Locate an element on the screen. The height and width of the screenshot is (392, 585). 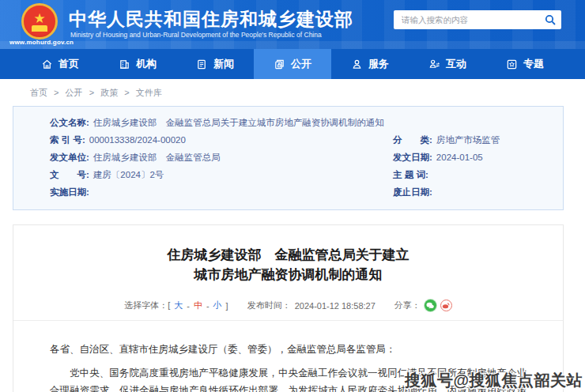
font-size-large-button: 大 is located at coordinates (179, 305).